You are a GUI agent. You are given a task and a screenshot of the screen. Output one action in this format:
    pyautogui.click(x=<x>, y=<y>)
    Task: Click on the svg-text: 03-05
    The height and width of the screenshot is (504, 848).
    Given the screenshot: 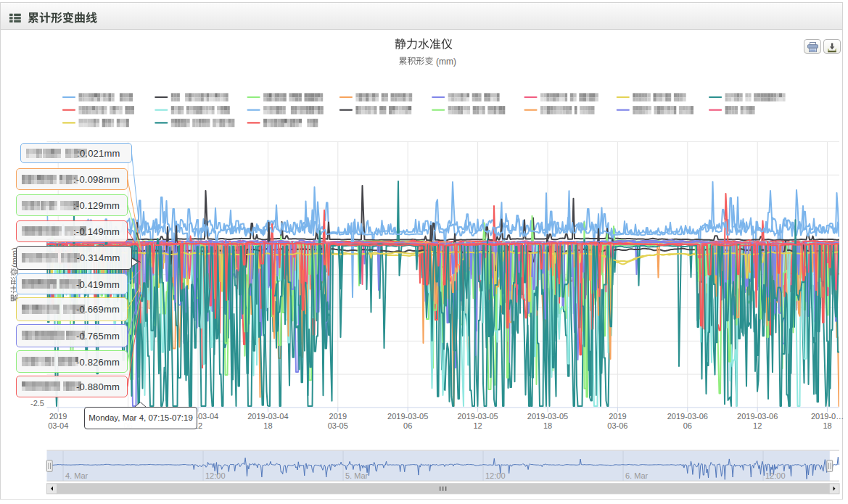 What is the action you would take?
    pyautogui.click(x=338, y=426)
    